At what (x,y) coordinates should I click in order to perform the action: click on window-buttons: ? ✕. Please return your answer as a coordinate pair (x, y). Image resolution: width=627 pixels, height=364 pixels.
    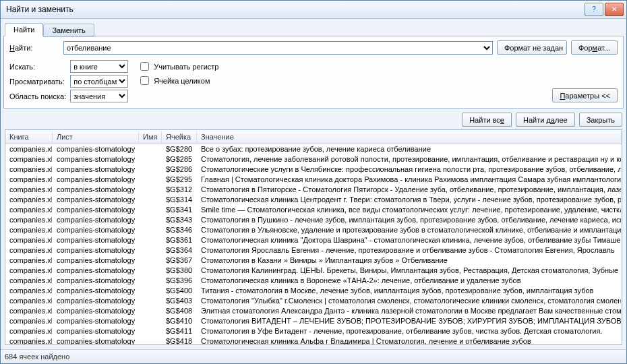
    Looking at the image, I should click on (604, 9).